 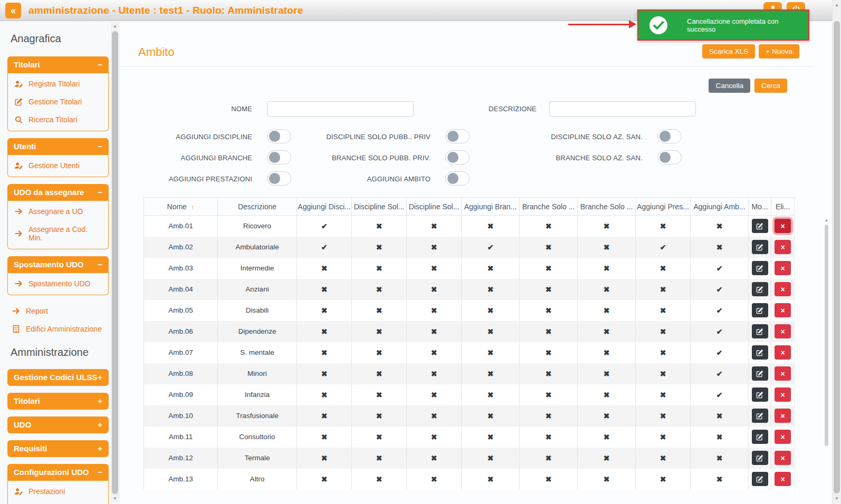 What do you see at coordinates (181, 207) in the screenshot?
I see `column-header: Nome↑` at bounding box center [181, 207].